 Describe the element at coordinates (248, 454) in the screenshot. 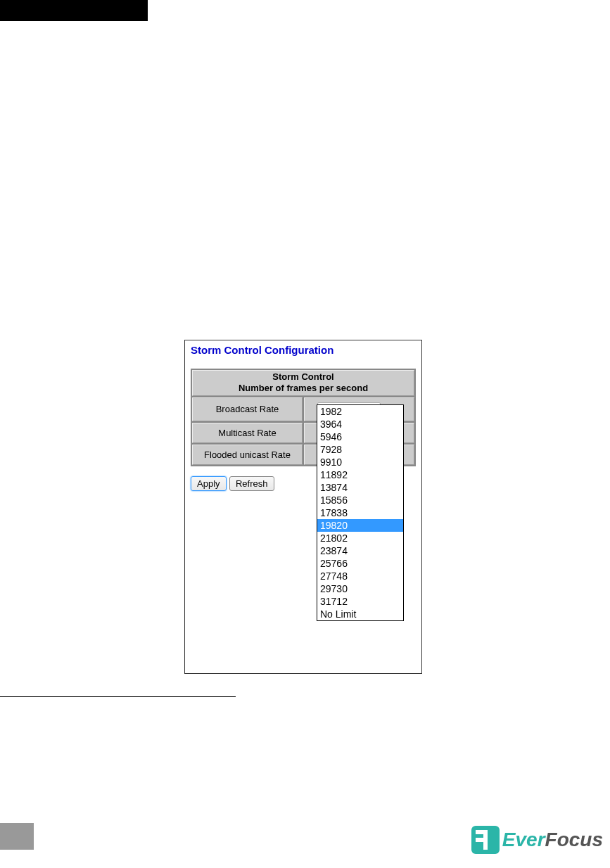

I see `flooded-unicast-rate-label: Flooded unicast Rate` at that location.